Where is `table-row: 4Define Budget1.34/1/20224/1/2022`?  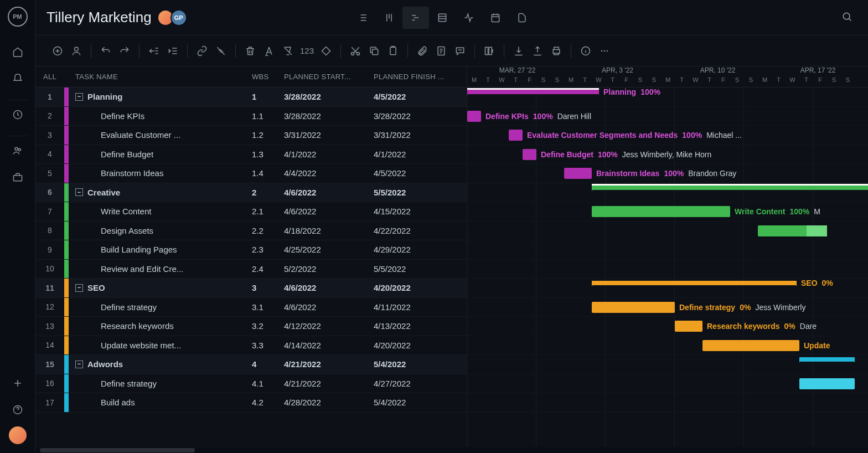 table-row: 4Define Budget1.34/1/20224/1/2022 is located at coordinates (251, 155).